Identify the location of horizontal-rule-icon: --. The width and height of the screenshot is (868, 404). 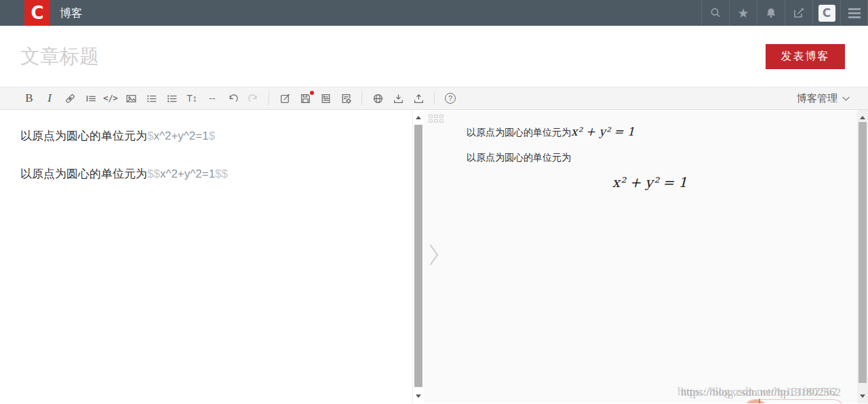
(212, 98).